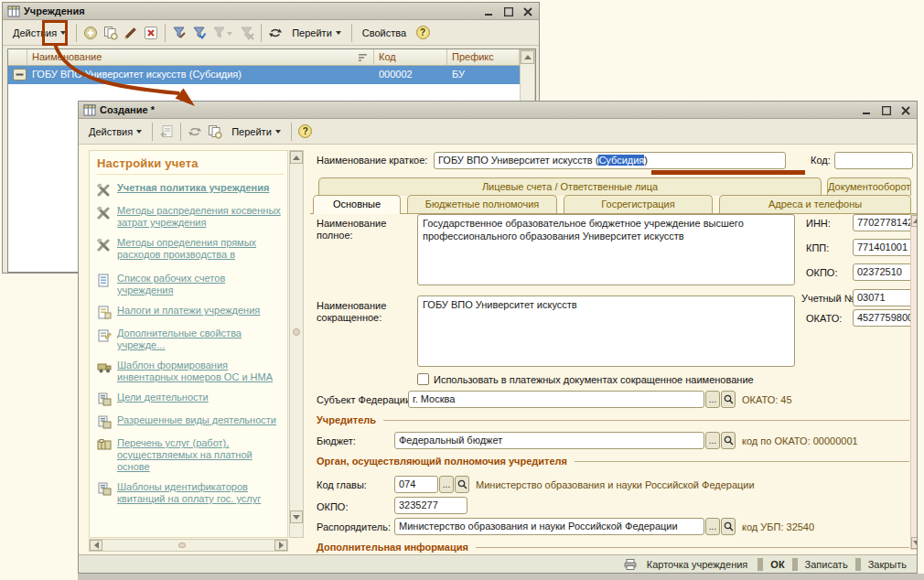 This screenshot has width=924, height=580. Describe the element at coordinates (869, 187) in the screenshot. I see `tab-document-flow: Документооборот` at that location.